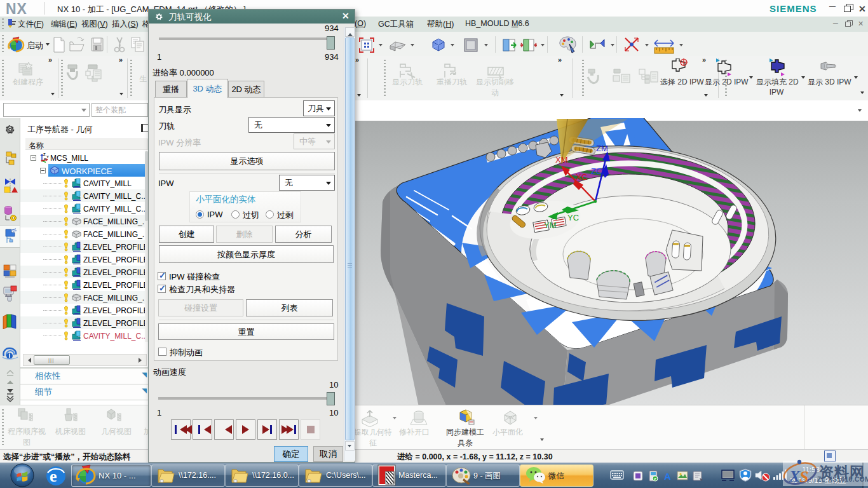 This screenshot has height=488, width=868. What do you see at coordinates (562, 160) in the screenshot?
I see `svg-text: XM` at bounding box center [562, 160].